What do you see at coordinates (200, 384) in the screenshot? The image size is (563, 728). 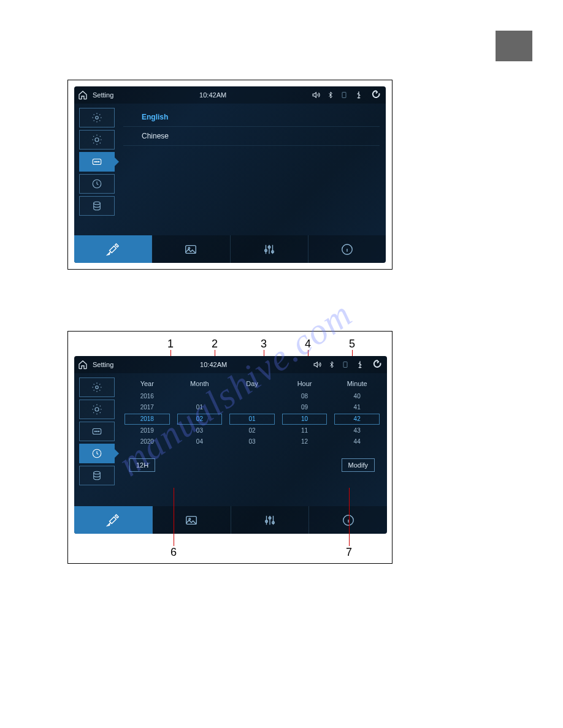 I see `picker-month-label: Month` at bounding box center [200, 384].